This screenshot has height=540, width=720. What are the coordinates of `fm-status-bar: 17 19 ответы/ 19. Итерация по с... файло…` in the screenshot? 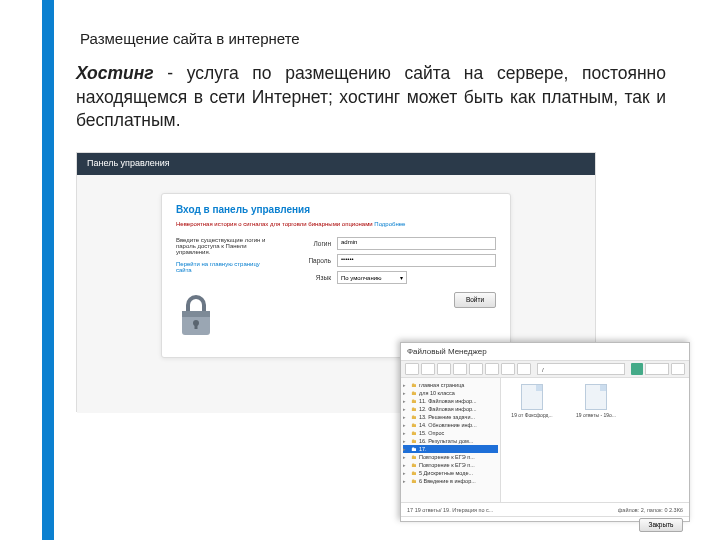 It's located at (545, 509).